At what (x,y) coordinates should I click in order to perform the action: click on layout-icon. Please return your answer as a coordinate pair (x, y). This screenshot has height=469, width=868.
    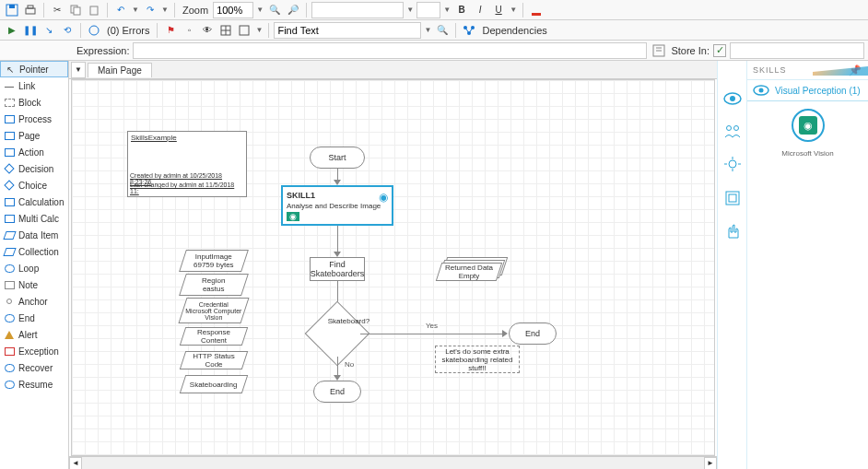
    Looking at the image, I should click on (244, 30).